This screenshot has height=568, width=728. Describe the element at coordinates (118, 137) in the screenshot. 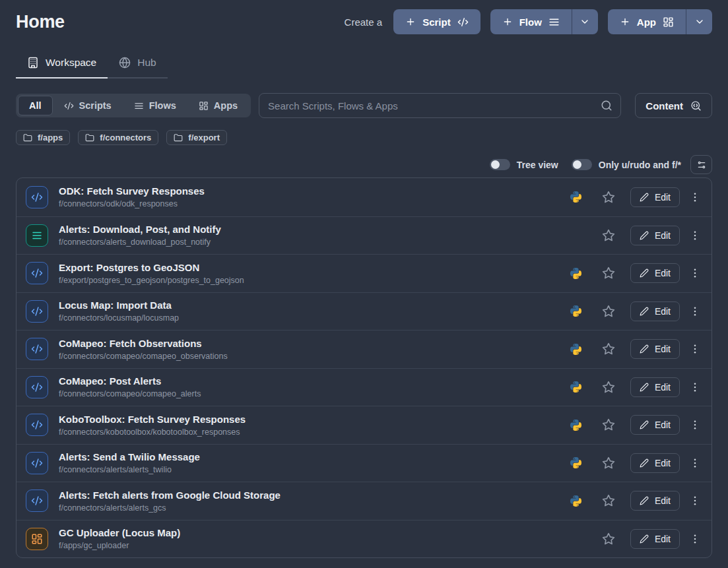

I see `folder-chip-connectors: f/connectors` at that location.